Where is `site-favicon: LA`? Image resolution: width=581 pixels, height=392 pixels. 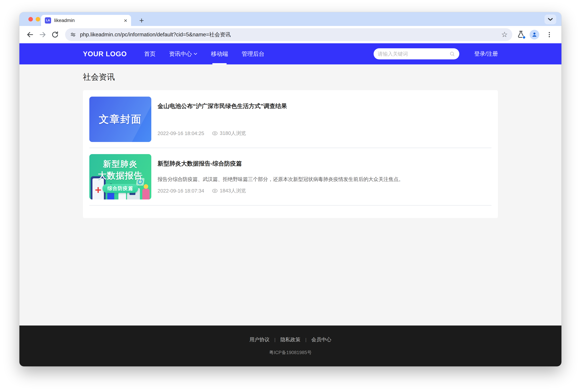
site-favicon: LA is located at coordinates (48, 20).